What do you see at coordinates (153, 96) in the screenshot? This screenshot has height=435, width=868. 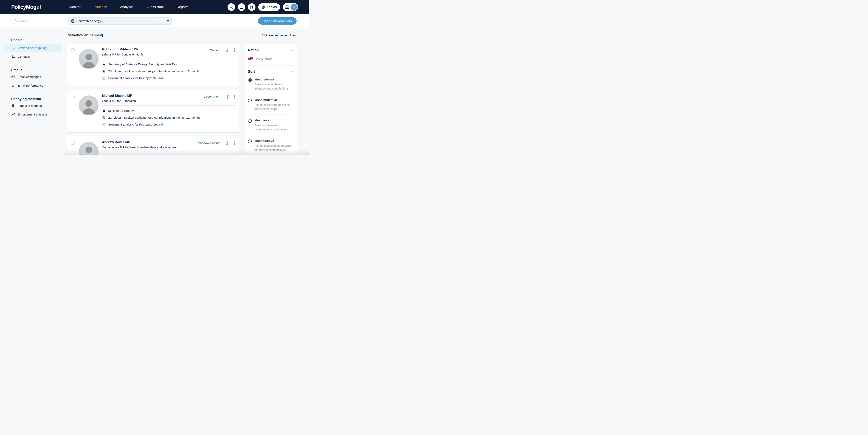 I see `stakeholder-name: Michael Shanks MP` at bounding box center [153, 96].